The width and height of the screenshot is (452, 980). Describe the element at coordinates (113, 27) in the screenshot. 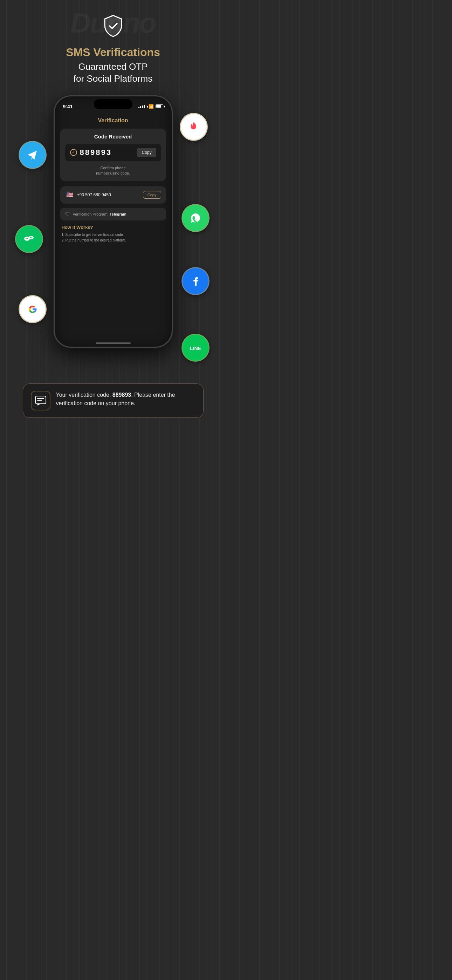

I see `shield-icon` at that location.